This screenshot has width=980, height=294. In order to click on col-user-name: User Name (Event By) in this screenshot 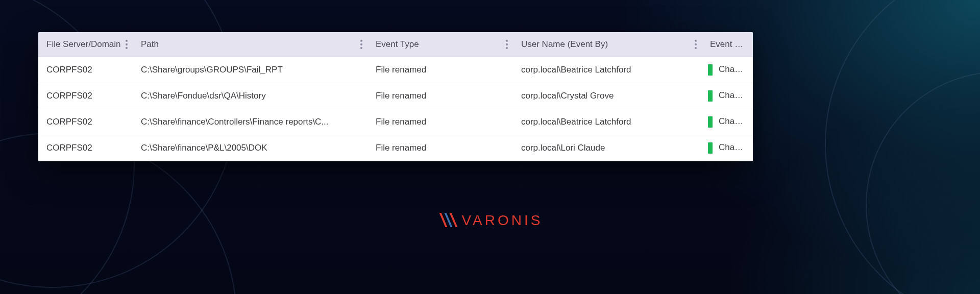, I will do `click(607, 45)`.